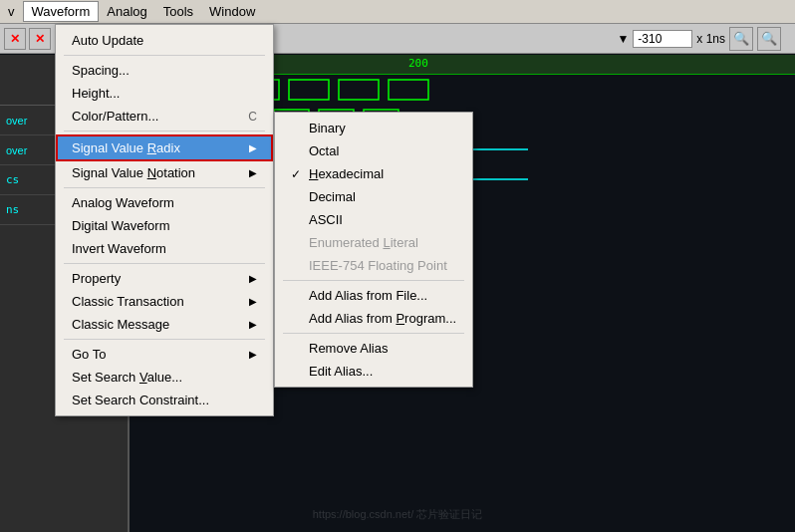  I want to click on go-to-arrow: ▶, so click(253, 355).